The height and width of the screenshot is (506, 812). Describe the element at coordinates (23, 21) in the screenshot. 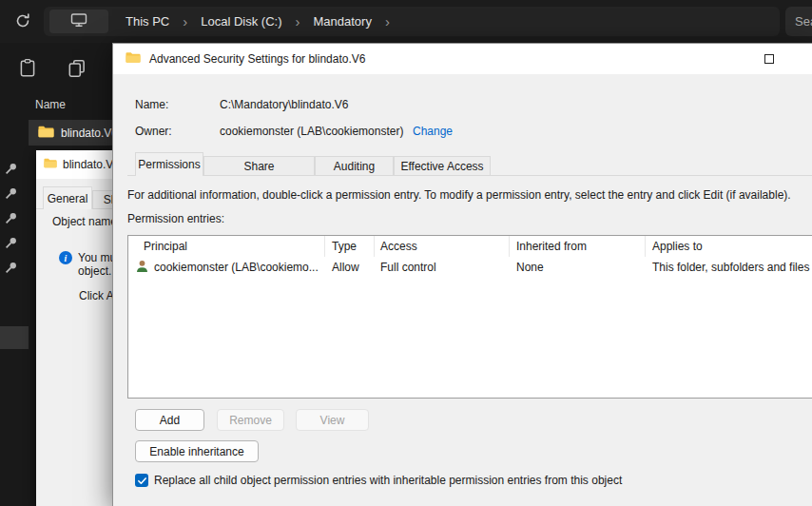

I see `refresh-icon` at that location.